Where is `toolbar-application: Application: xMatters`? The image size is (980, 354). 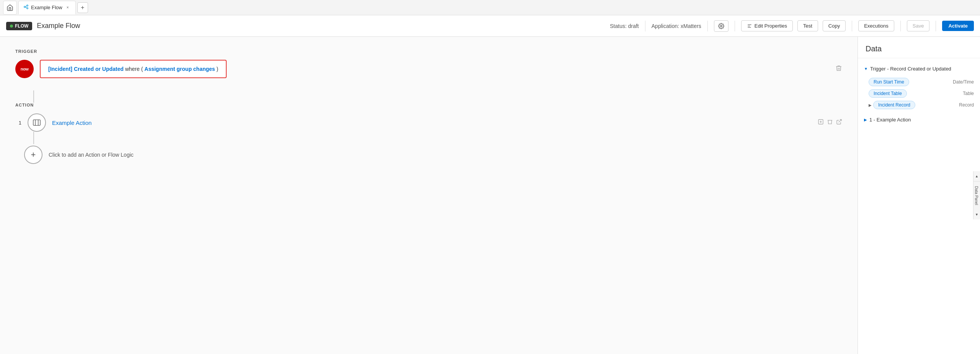 toolbar-application: Application: xMatters is located at coordinates (676, 26).